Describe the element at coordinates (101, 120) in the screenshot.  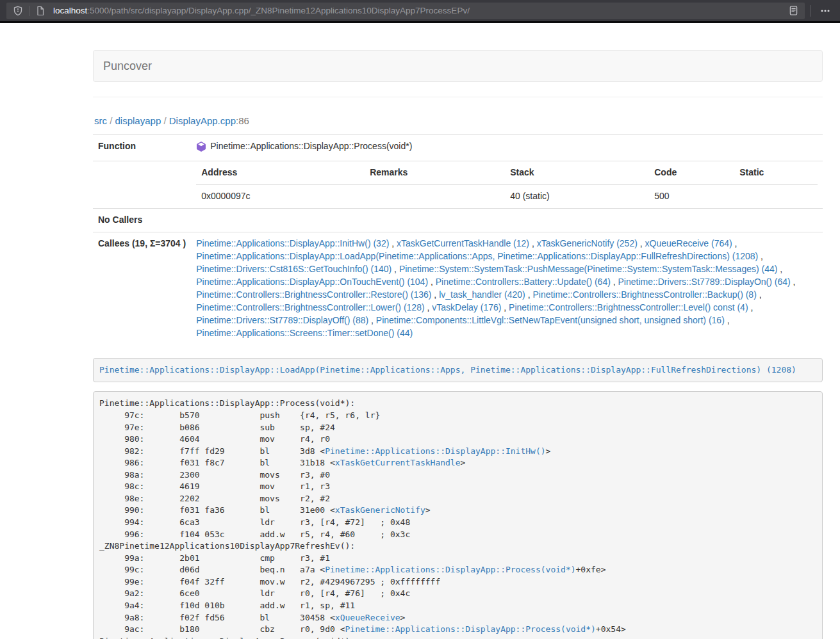
I see `breadcrumb-link: src` at that location.